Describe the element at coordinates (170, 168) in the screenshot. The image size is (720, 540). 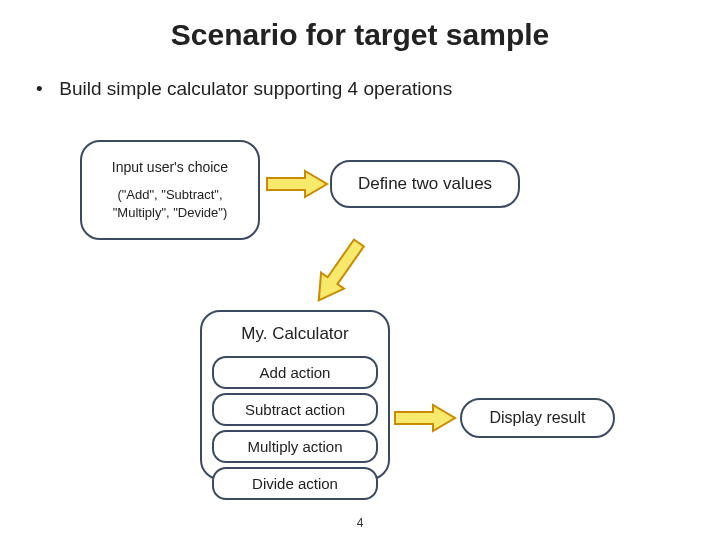
I see `input-line1: Input user's choice` at that location.